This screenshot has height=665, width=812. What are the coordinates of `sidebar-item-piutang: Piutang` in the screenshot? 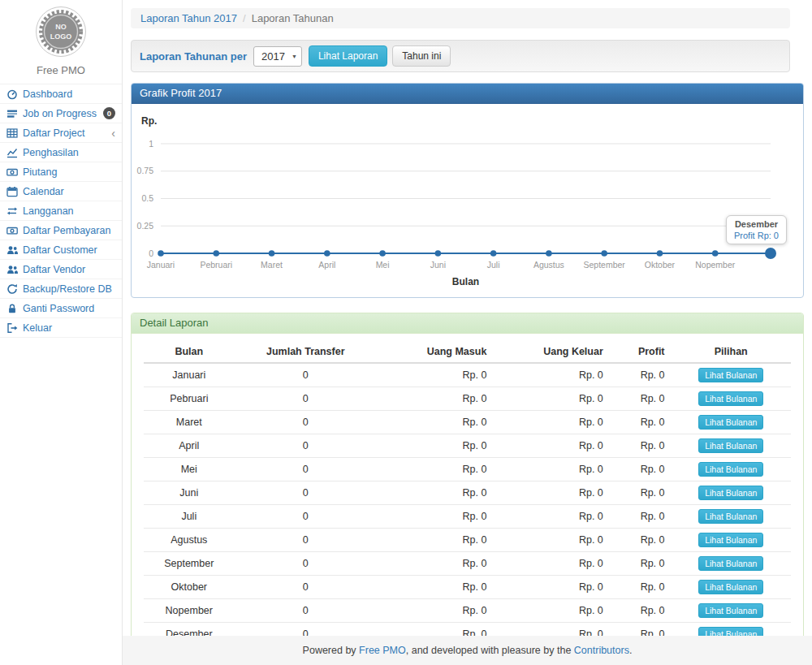 It's located at (61, 172).